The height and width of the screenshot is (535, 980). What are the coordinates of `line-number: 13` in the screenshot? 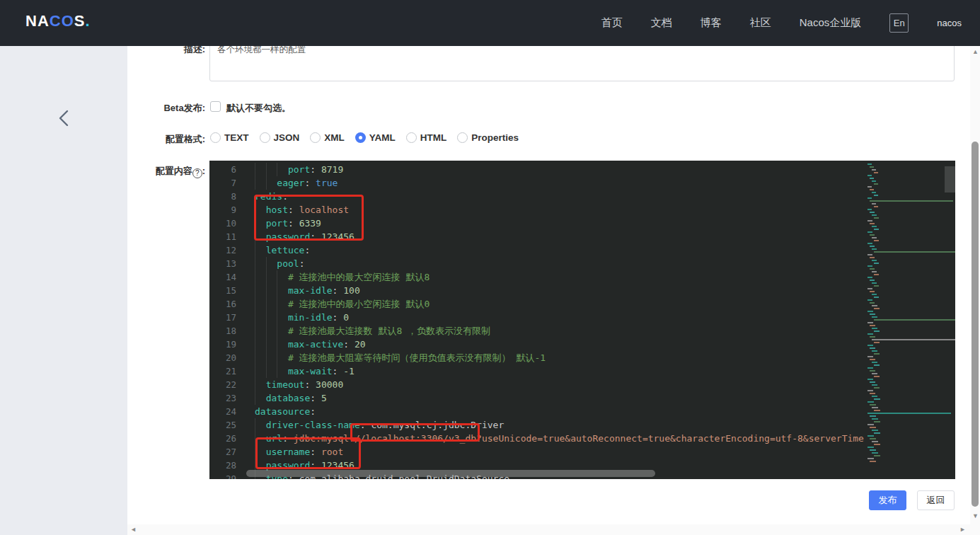 It's located at (223, 263).